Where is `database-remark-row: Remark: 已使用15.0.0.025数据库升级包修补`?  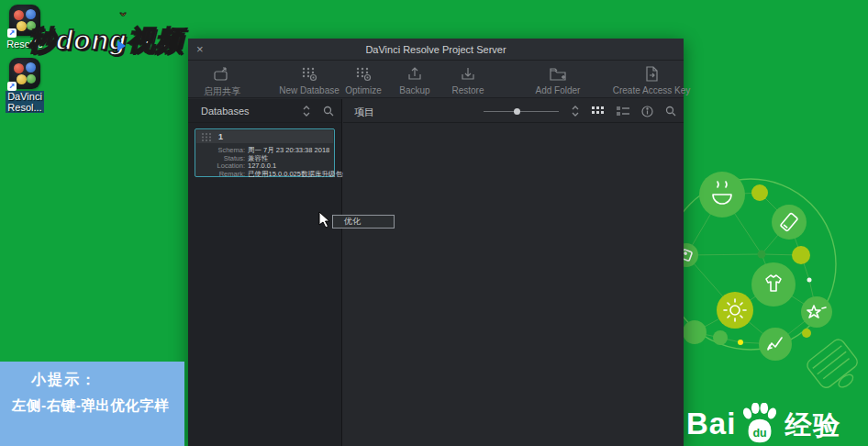 database-remark-row: Remark: 已使用15.0.0.025数据库升级包修补 is located at coordinates (264, 174).